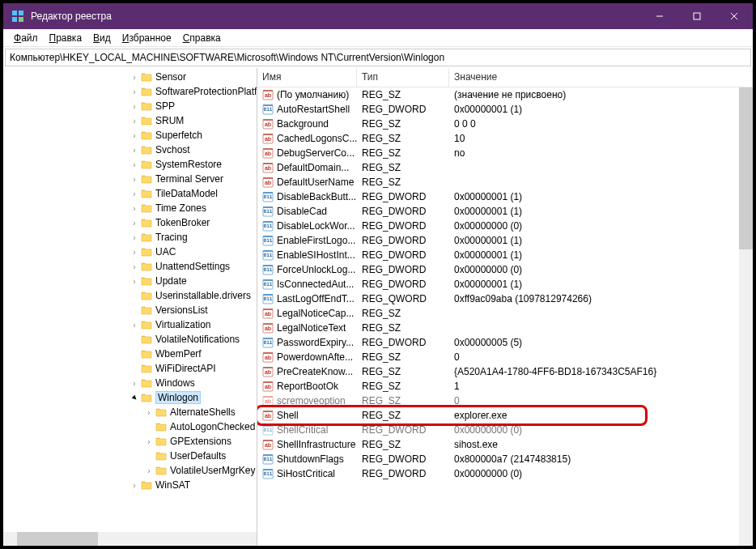  What do you see at coordinates (660, 16) in the screenshot?
I see `minimize-button` at bounding box center [660, 16].